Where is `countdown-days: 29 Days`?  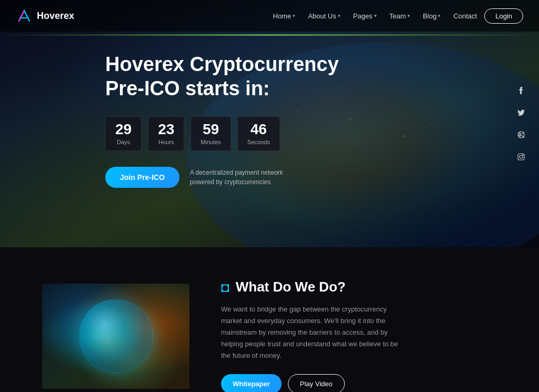
countdown-days: 29 Days is located at coordinates (123, 134).